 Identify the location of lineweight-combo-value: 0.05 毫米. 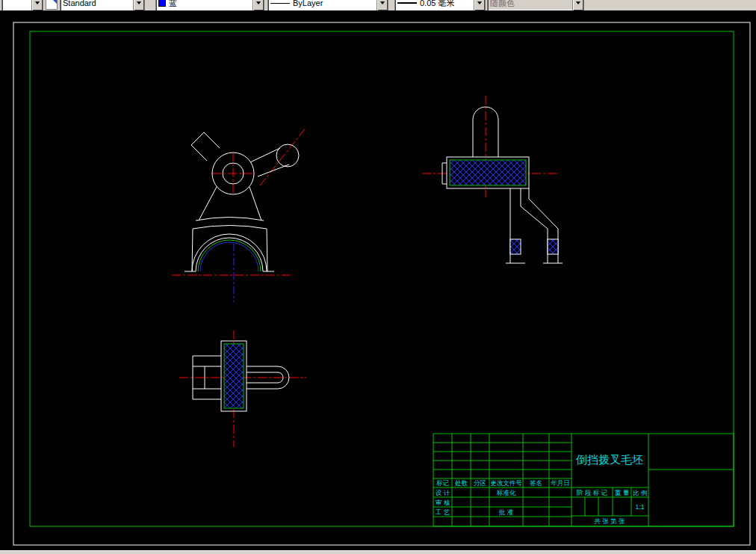
(437, 4).